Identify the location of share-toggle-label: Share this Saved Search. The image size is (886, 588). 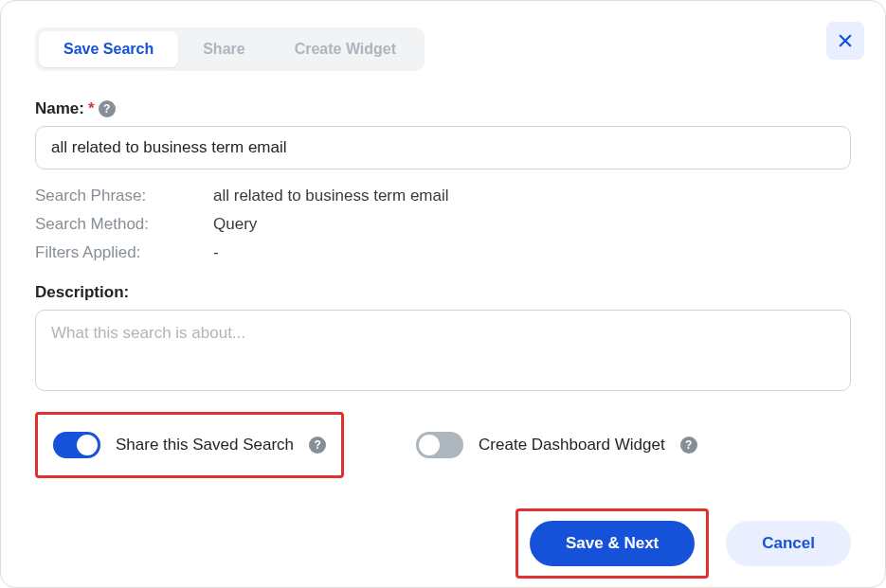
(205, 445).